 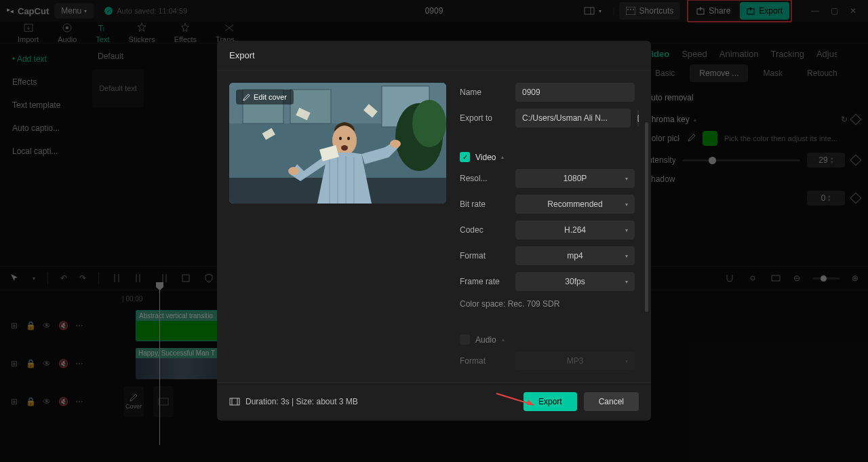 I want to click on duration-info: Duration: 3s | Size: about 3 MB, so click(x=294, y=402).